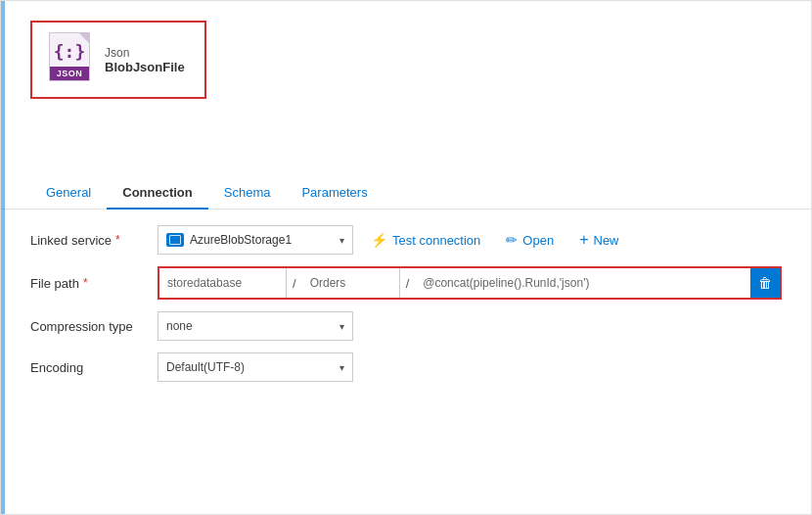  Describe the element at coordinates (86, 283) in the screenshot. I see `file-path-required: *` at that location.